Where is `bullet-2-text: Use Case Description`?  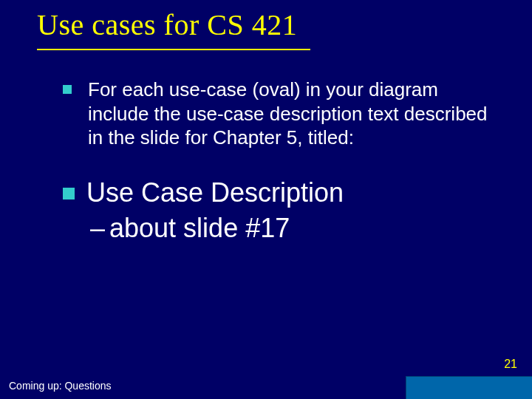 bullet-2-text: Use Case Description is located at coordinates (215, 193).